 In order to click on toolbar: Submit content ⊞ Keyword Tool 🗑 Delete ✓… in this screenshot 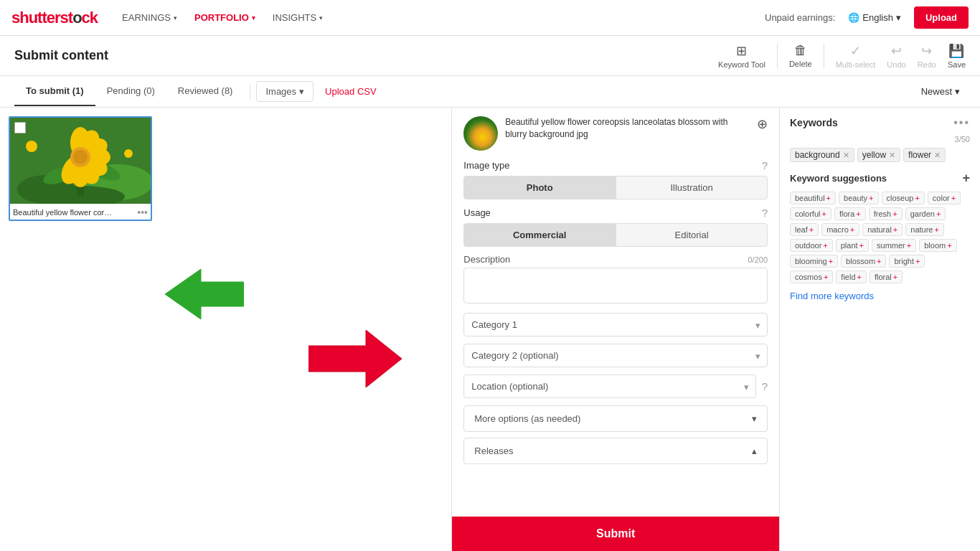, I will do `click(490, 56)`.